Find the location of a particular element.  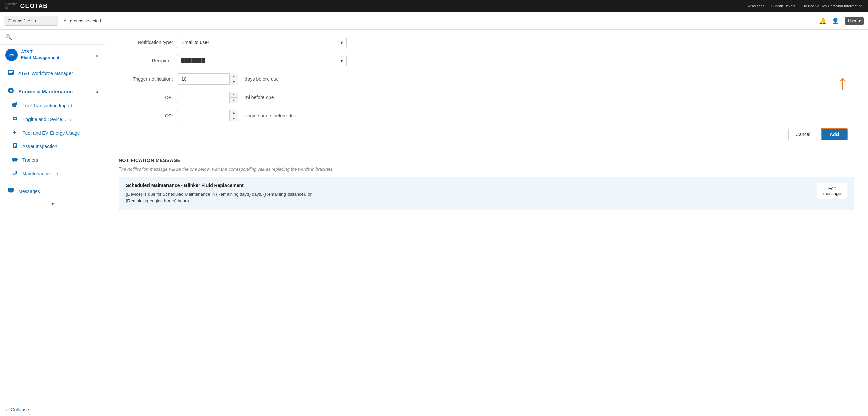

notification-bell-icon: 🔔 is located at coordinates (823, 21).